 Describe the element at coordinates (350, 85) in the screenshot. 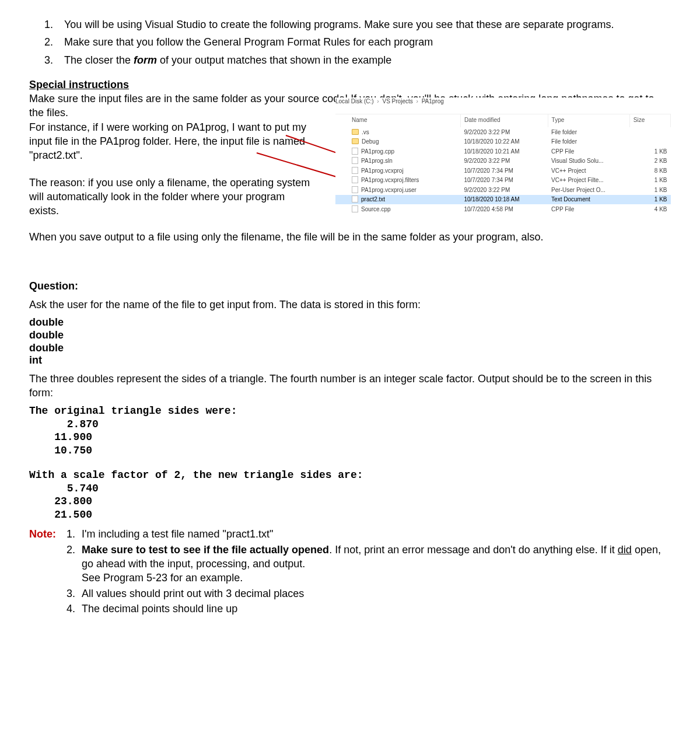

I see `special-instructions-heading: Special instructions` at that location.